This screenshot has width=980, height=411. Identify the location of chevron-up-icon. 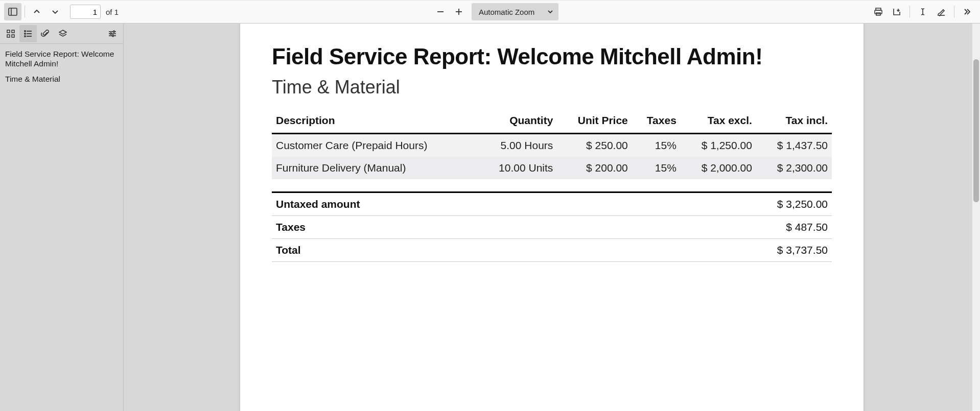
(37, 12).